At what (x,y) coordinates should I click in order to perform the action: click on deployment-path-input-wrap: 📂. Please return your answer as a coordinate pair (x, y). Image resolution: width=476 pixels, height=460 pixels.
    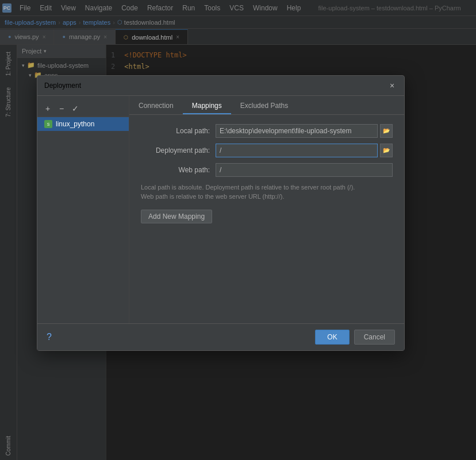
    Looking at the image, I should click on (304, 150).